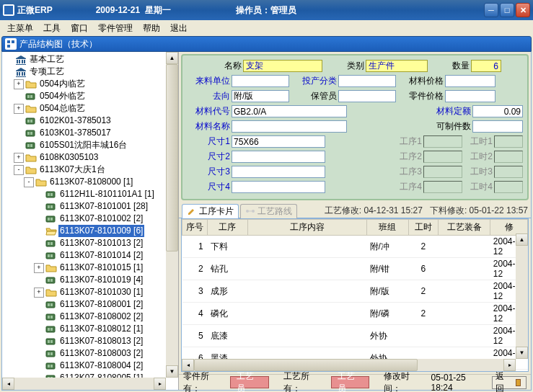 Image resolution: width=533 pixels, height=392 pixels. Describe the element at coordinates (91, 121) in the screenshot. I see `tree-node: 6102K01-3785013` at that location.